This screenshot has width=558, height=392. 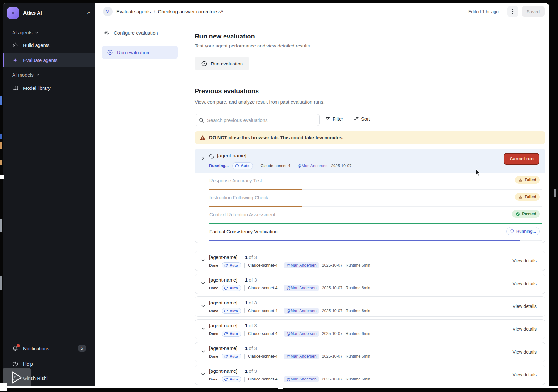 What do you see at coordinates (33, 13) in the screenshot?
I see `app-title: Atlas AI` at bounding box center [33, 13].